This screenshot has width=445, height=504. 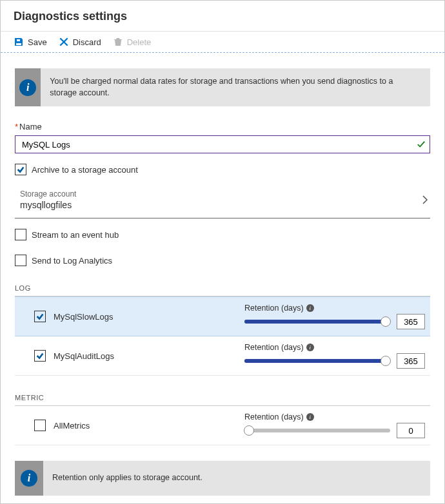 What do you see at coordinates (40, 425) in the screenshot?
I see `allmetrics-checkbox` at bounding box center [40, 425].